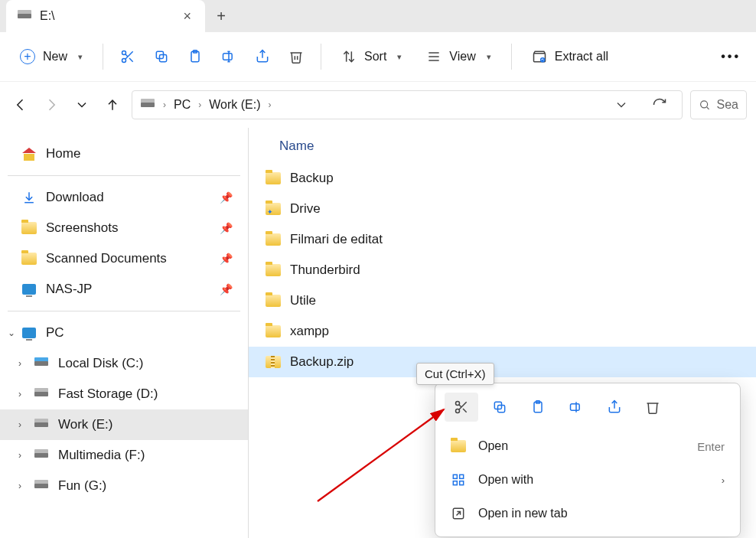 Image resolution: width=756 pixels, height=538 pixels. Describe the element at coordinates (124, 486) in the screenshot. I see `sidebar-drive-g: › Fun (G:)` at that location.